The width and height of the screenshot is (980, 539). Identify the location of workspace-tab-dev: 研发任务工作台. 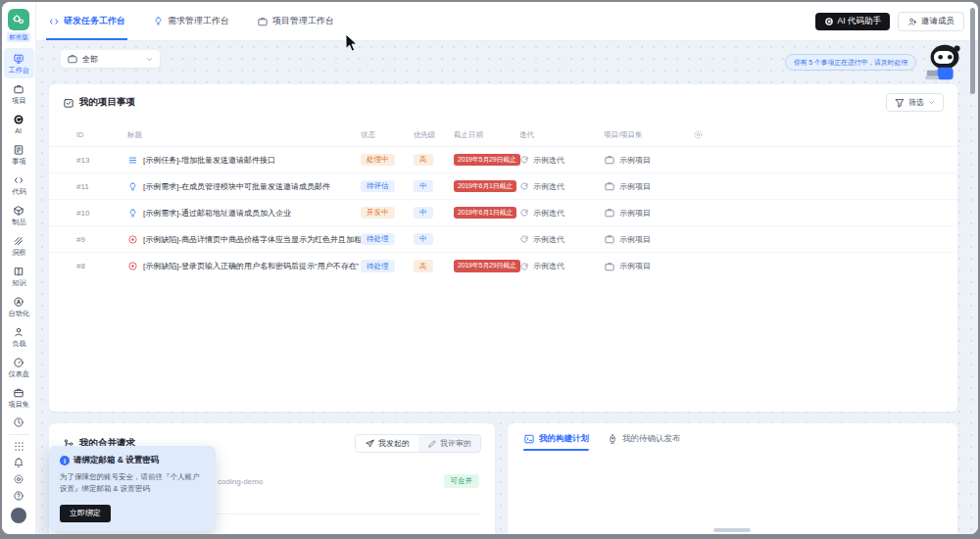
(86, 22).